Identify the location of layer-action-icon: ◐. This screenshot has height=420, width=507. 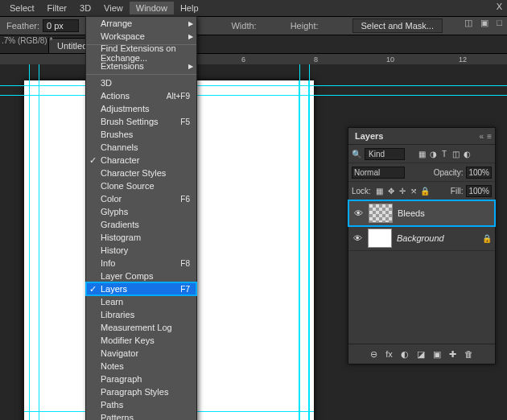
(405, 354).